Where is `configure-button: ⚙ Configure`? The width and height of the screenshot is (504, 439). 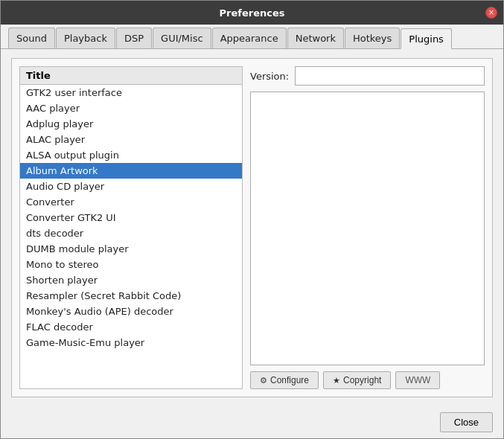 configure-button: ⚙ Configure is located at coordinates (284, 380).